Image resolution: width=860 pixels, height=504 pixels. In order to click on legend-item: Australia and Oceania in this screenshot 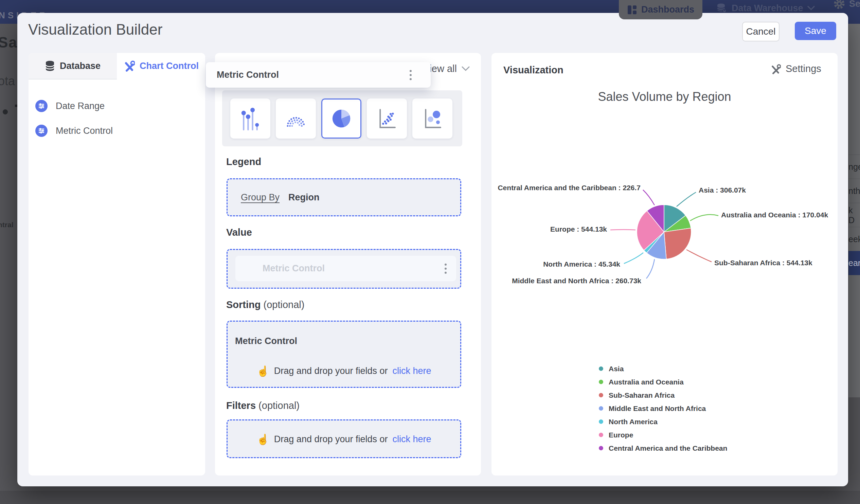, I will do `click(663, 382)`.